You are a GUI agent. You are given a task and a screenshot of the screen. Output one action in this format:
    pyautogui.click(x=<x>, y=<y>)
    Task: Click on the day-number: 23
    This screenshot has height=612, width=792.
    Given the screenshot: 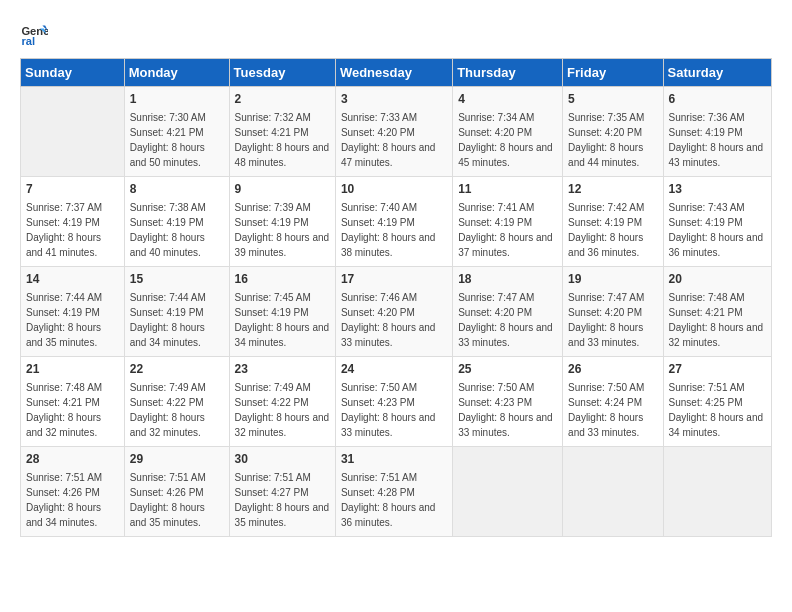 What is the action you would take?
    pyautogui.click(x=282, y=370)
    